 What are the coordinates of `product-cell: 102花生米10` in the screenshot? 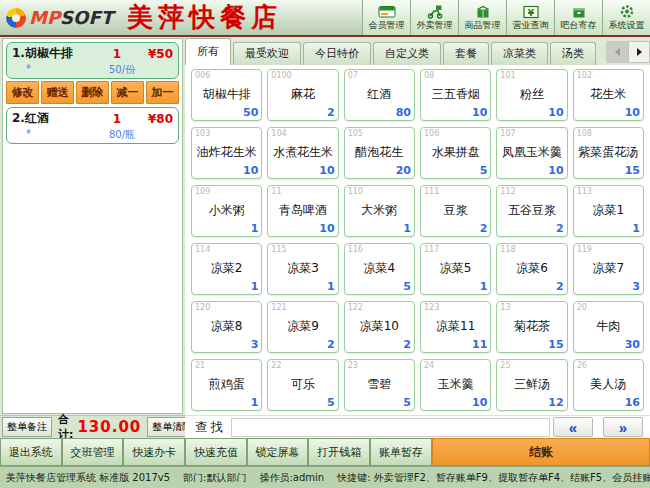 It's located at (608, 95).